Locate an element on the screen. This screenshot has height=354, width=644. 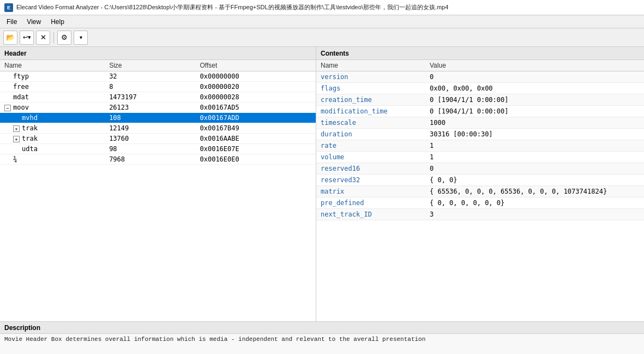
description-bar: Description Movie Header Box determines … is located at coordinates (322, 338).